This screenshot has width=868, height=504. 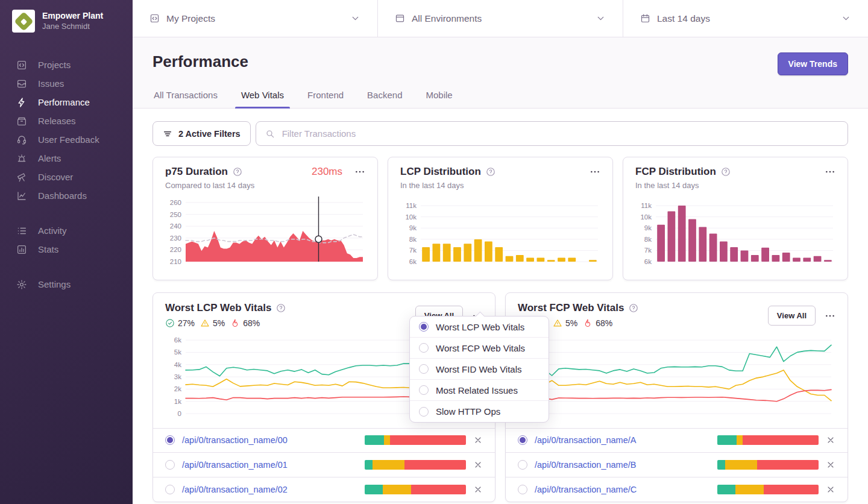 I want to click on p75-card-title: p75 Duration, so click(x=197, y=172).